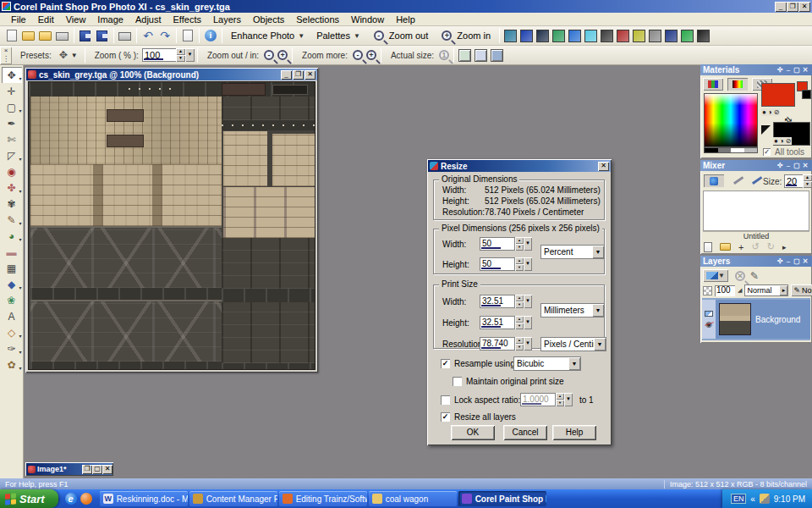  What do you see at coordinates (85, 36) in the screenshot?
I see `save-button` at bounding box center [85, 36].